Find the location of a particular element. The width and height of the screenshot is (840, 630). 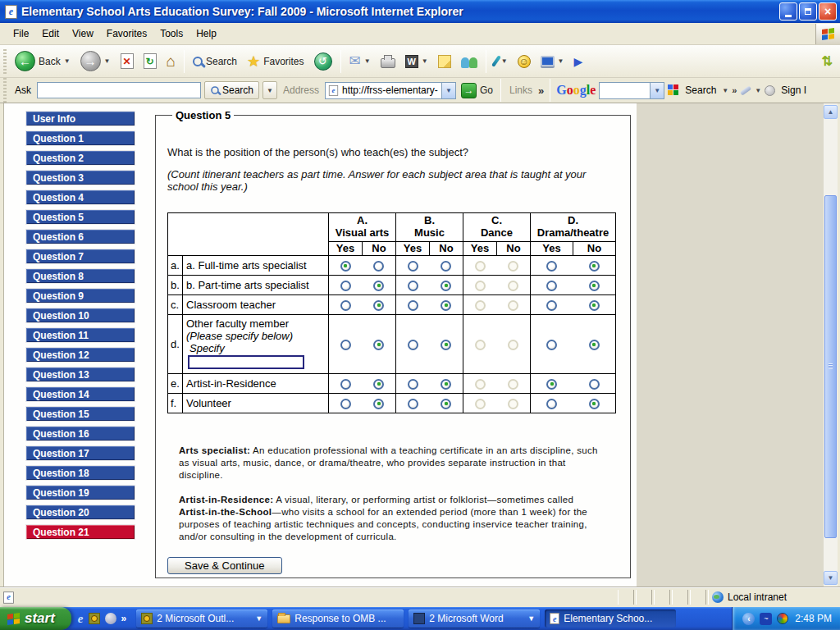

sidebar-item-question-10: Question 10 is located at coordinates (80, 315).